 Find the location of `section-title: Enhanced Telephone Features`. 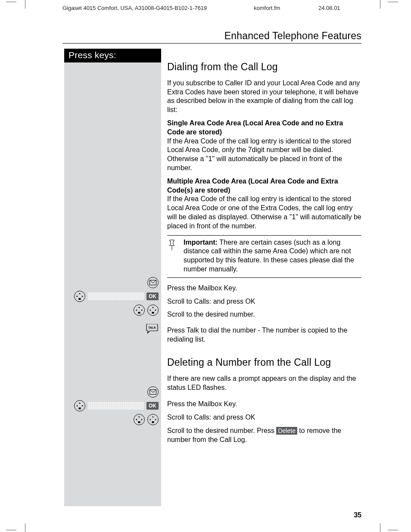

section-title: Enhanced Telephone Features is located at coordinates (293, 36).